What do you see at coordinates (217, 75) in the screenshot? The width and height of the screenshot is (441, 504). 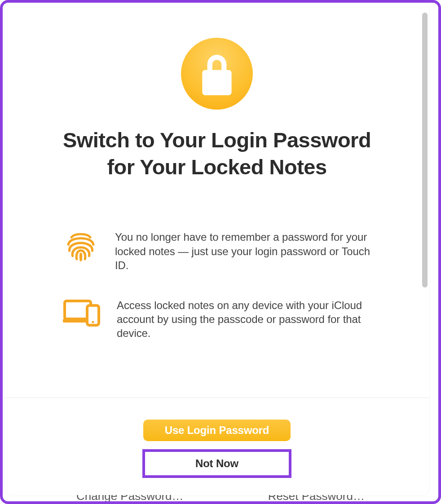 I see `lock-icon` at bounding box center [217, 75].